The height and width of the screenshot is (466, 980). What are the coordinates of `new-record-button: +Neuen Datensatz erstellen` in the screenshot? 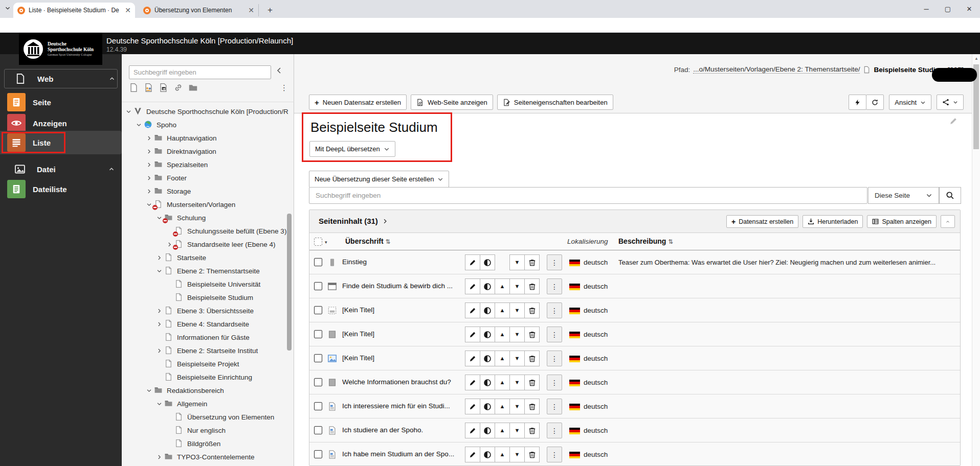 It's located at (358, 102).